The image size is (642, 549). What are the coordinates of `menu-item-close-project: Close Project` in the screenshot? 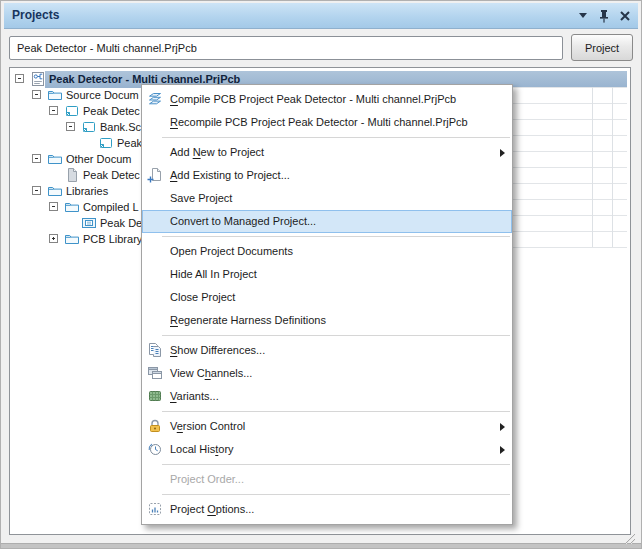 It's located at (327, 298).